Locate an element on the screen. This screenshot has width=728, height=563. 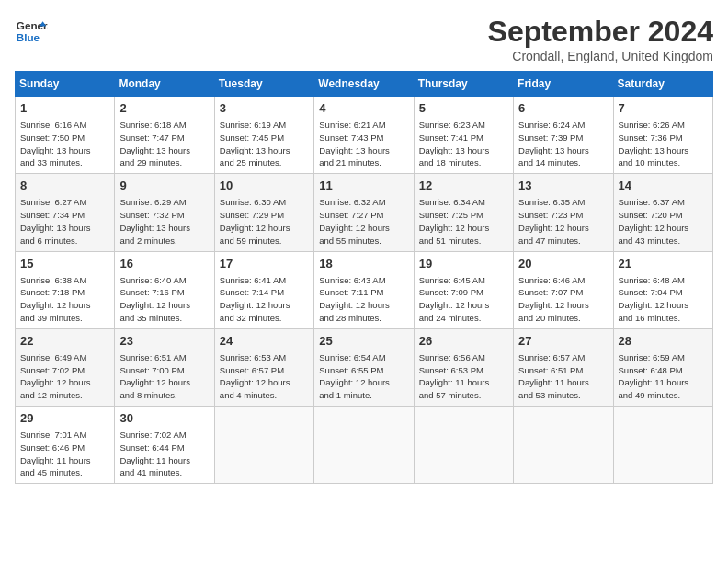
week-row-4: 22Sunrise: 6:49 AM Sunset: 7:02 PM Dayli… is located at coordinates (364, 367).